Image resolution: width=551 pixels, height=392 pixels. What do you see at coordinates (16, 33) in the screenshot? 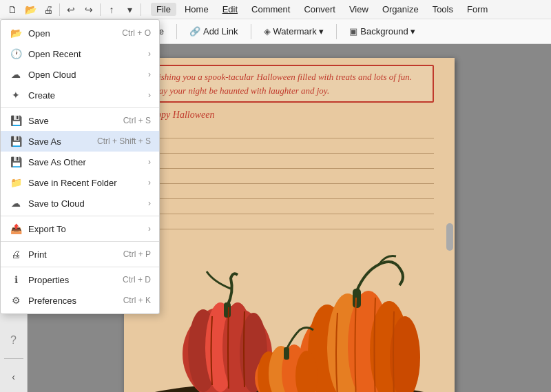
I see `open-icon: 📂` at bounding box center [16, 33].